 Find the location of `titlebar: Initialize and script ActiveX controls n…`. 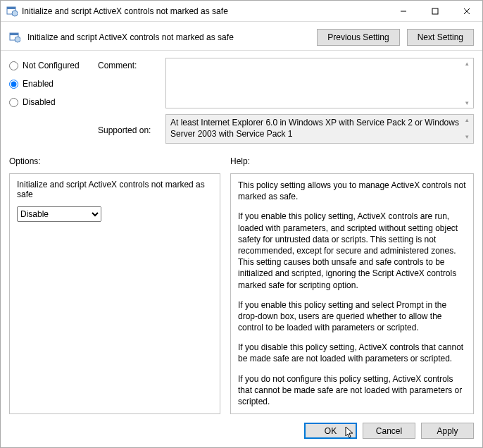

titlebar: Initialize and script ActiveX controls n… is located at coordinates (242, 11).